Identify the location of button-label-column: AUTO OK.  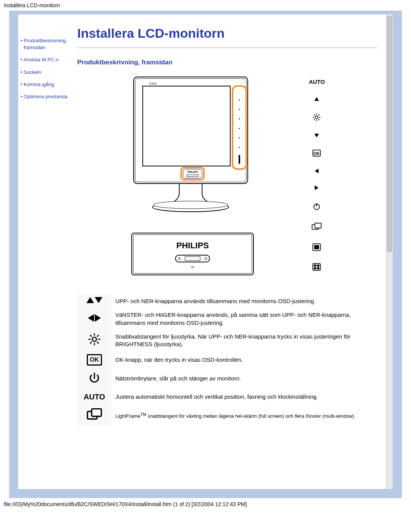
(317, 176).